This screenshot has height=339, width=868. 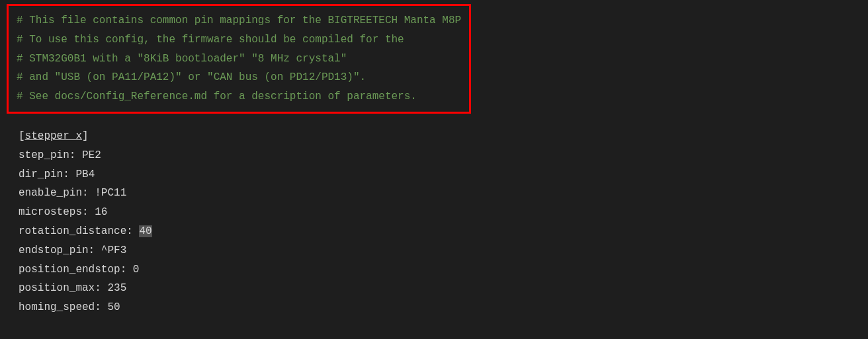 What do you see at coordinates (239, 96) in the screenshot?
I see `comment-line: # See docs/Config_Reference.md for a des…` at bounding box center [239, 96].